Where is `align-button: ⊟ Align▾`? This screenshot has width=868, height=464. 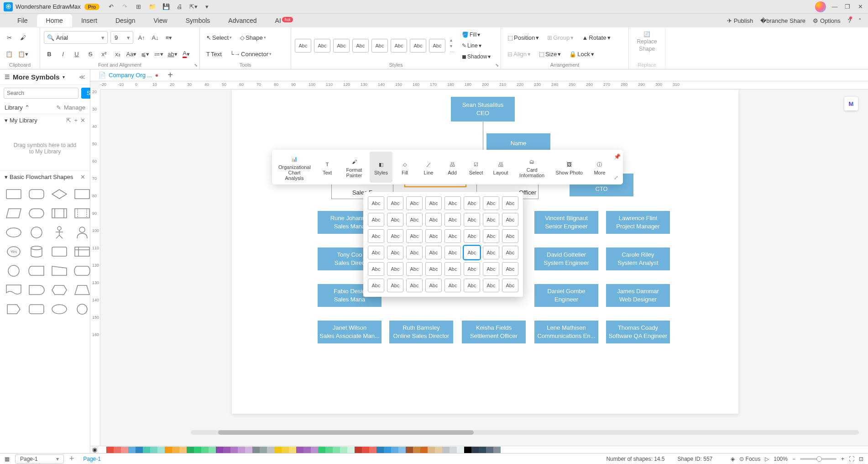
align-button: ⊟ Align▾ is located at coordinates (519, 54).